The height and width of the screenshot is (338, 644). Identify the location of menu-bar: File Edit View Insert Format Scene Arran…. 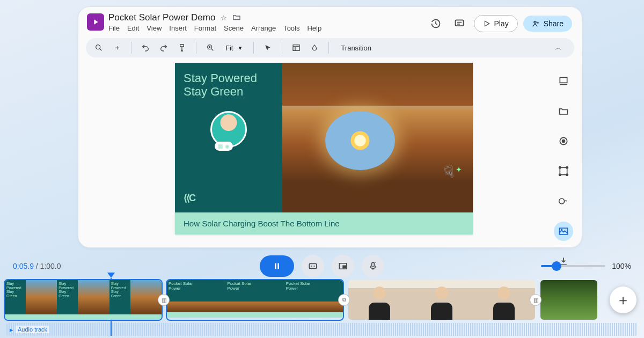
(267, 28).